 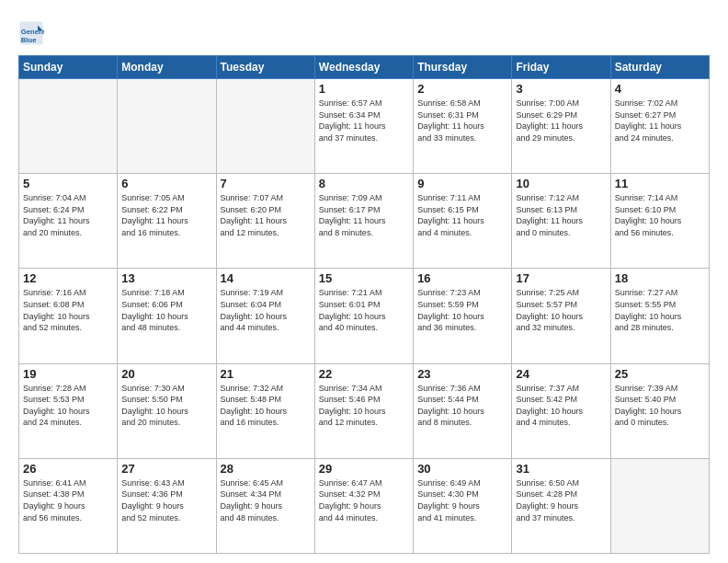 What do you see at coordinates (265, 316) in the screenshot?
I see `calendar-cell: 14Sunrise: 7:19 AM Sunset: 6:04 PM Dayli…` at bounding box center [265, 316].